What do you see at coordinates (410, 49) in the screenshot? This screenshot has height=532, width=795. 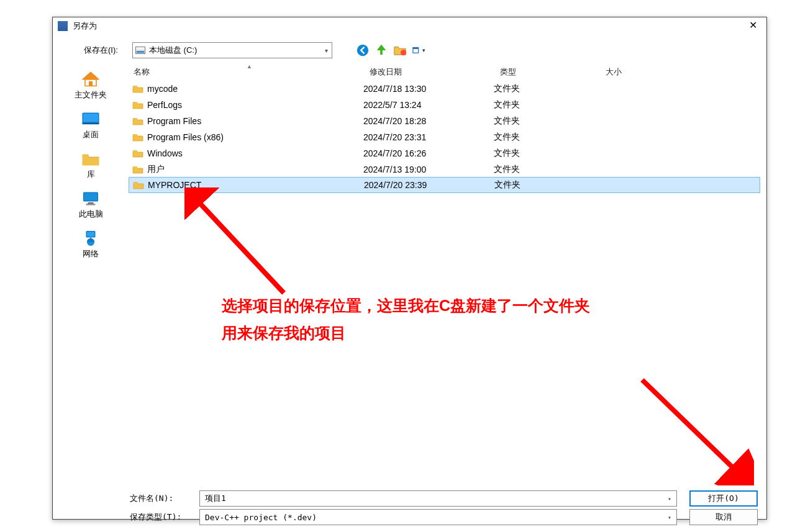 I see `toolbar: 保存在(I): 本地磁盘 (C:) ▾ ▾` at bounding box center [410, 49].